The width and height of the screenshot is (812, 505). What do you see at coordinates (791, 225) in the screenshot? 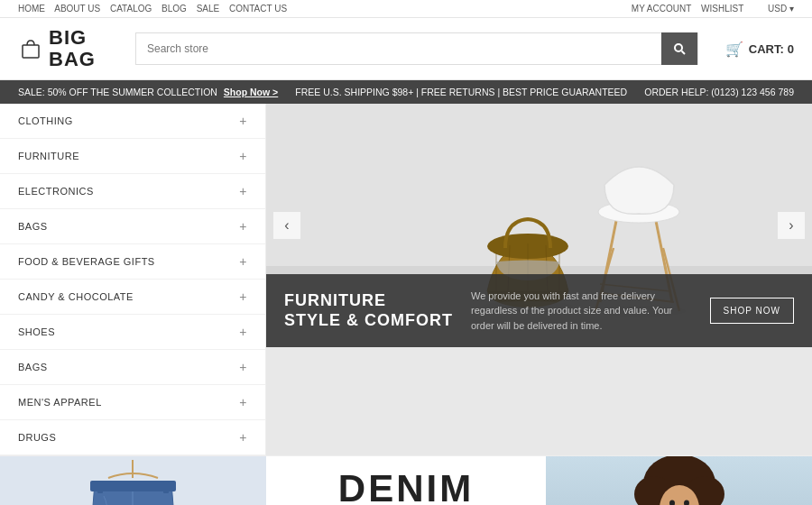
I see `hero-next-button: ›` at bounding box center [791, 225].